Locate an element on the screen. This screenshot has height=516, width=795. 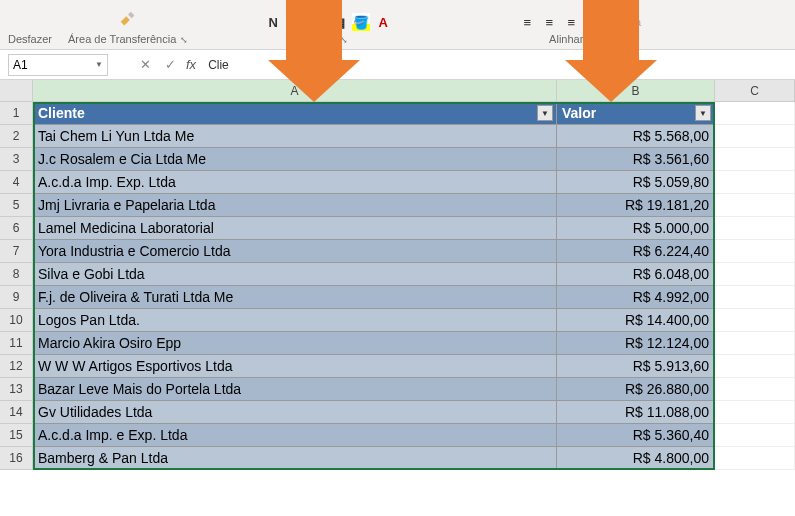
cell-valor: R$ 3.561,60 is located at coordinates (636, 160).